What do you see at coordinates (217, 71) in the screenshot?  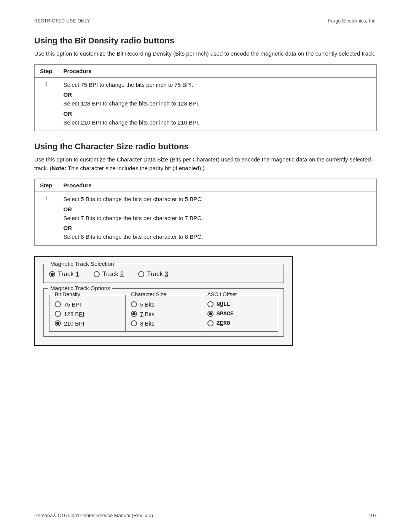 I see `col-procedure: Procedure` at bounding box center [217, 71].